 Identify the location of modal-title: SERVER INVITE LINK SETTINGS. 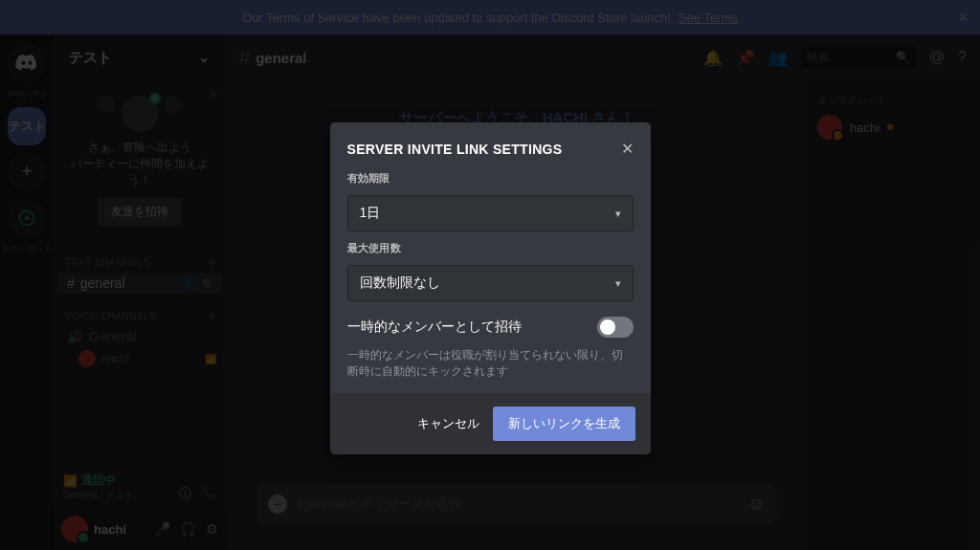
(456, 149).